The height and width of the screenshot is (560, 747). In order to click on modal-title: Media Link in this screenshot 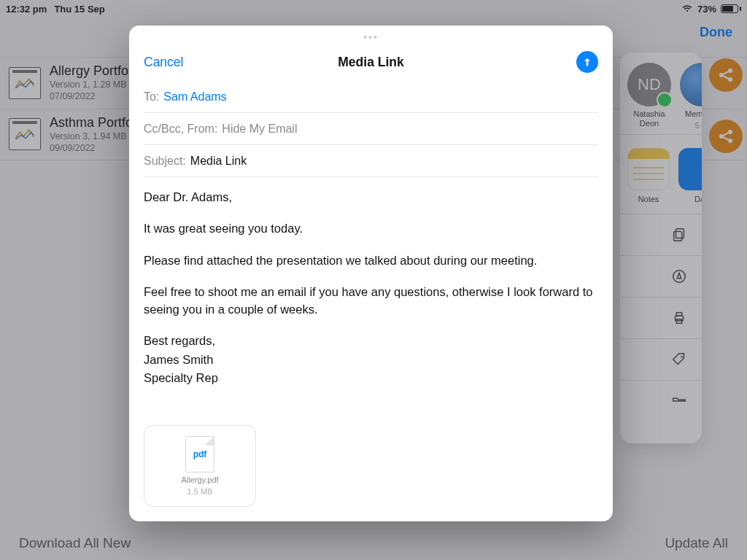, I will do `click(371, 63)`.